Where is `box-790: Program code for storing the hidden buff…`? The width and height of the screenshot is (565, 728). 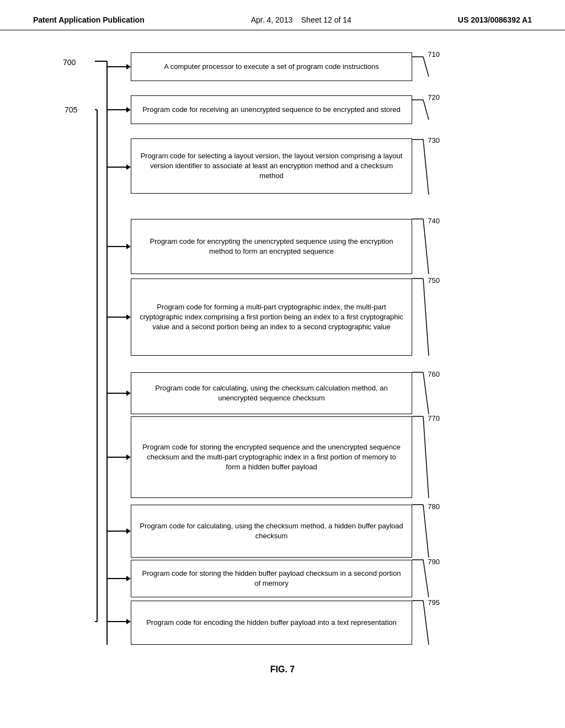 box-790: Program code for storing the hidden buff… is located at coordinates (271, 579).